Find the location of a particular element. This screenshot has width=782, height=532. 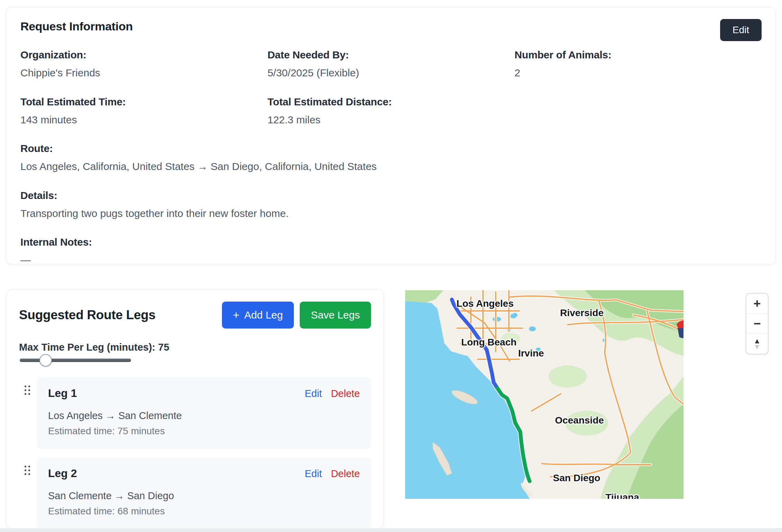

leg-card: Leg 1 Edit Delete Los Angeles → San Clem… is located at coordinates (204, 413).